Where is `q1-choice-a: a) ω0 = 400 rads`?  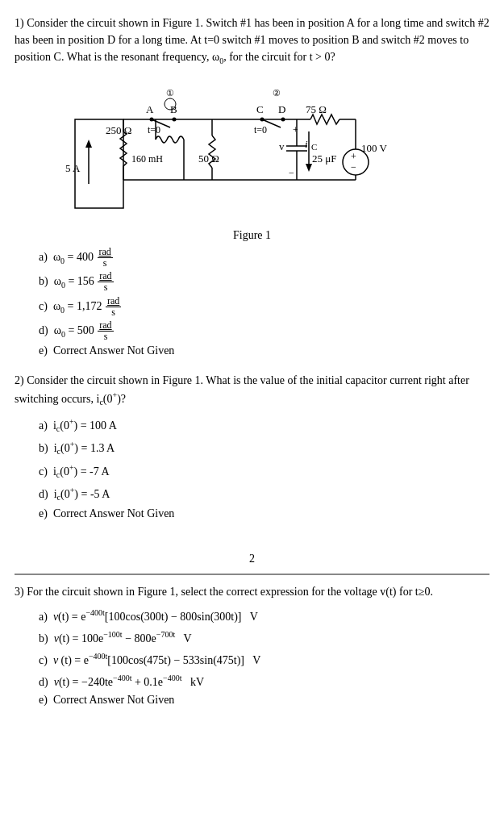
q1-choice-a: a) ω0 = 400 rads is located at coordinates (264, 258).